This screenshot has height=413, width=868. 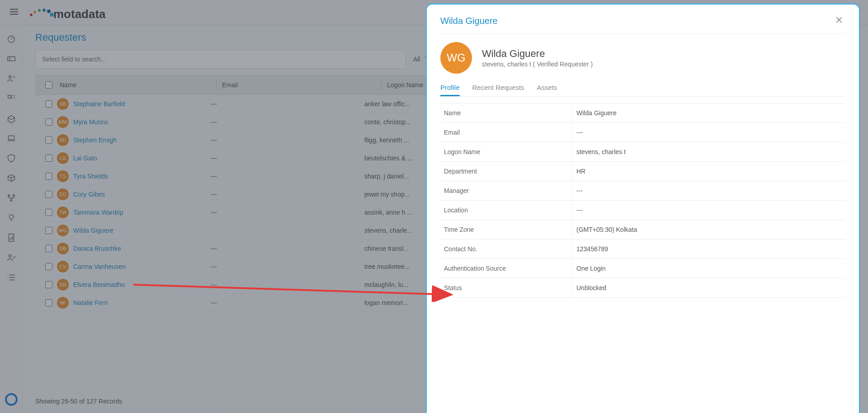 I want to click on avatar-badge: SB, so click(x=63, y=104).